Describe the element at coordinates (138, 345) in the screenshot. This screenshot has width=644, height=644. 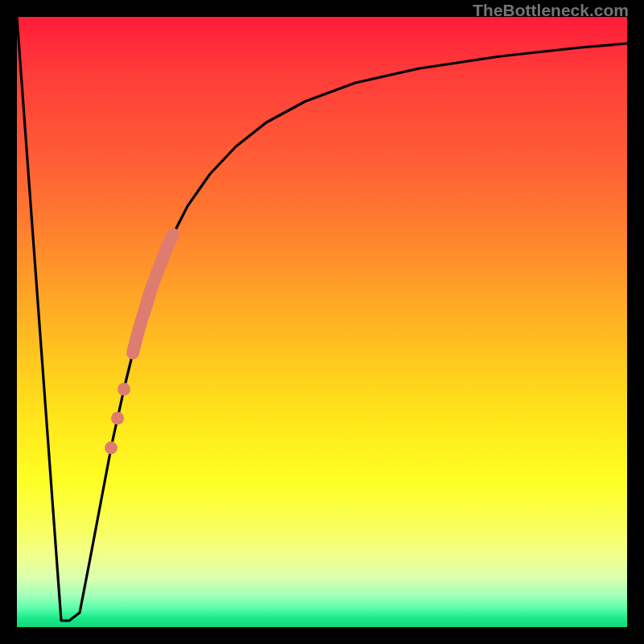
I see `curve-markers` at that location.